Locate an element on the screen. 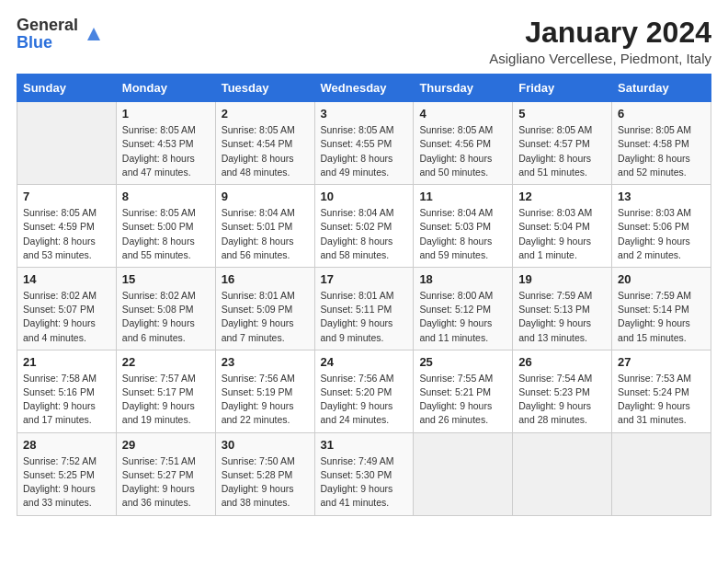  day-number: 28 is located at coordinates (66, 445).